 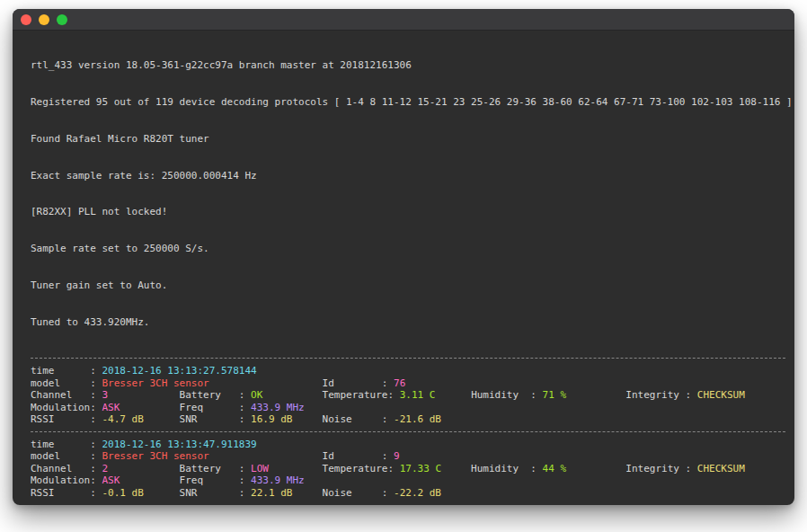 What do you see at coordinates (410, 323) in the screenshot?
I see `terminal-line: Tuned to 433.920MHz.` at bounding box center [410, 323].